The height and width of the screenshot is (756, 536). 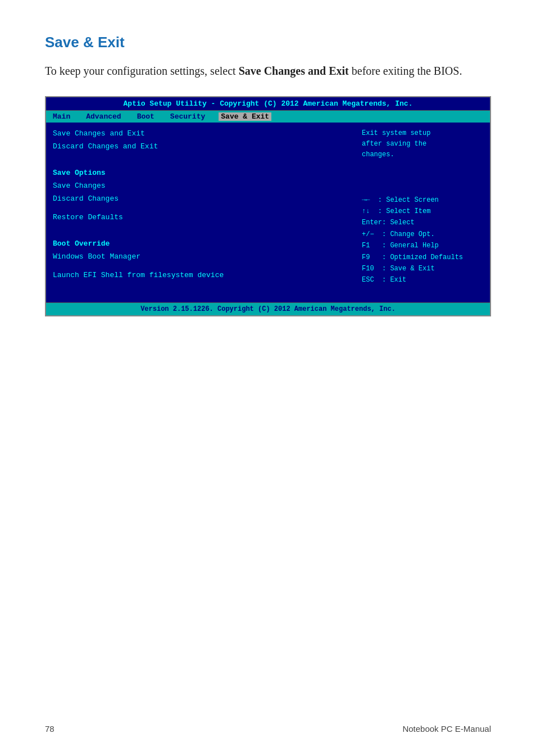 I want to click on bios-menu-bar: Main Advanced Boot Security Save & Exit, so click(x=268, y=117).